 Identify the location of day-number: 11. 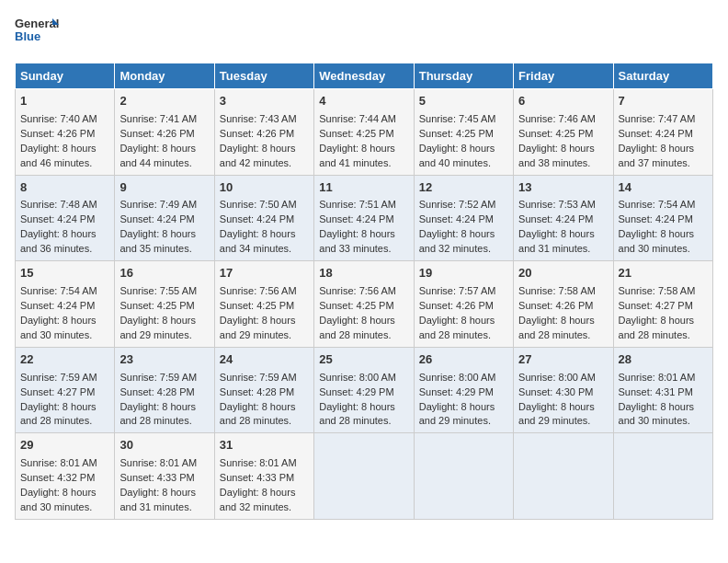
(364, 188).